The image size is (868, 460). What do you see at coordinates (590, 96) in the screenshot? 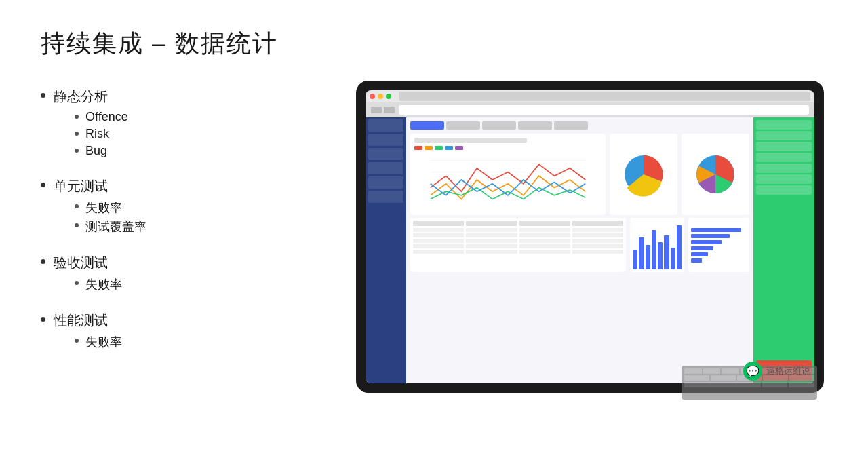
I see `mac-menubar` at bounding box center [590, 96].